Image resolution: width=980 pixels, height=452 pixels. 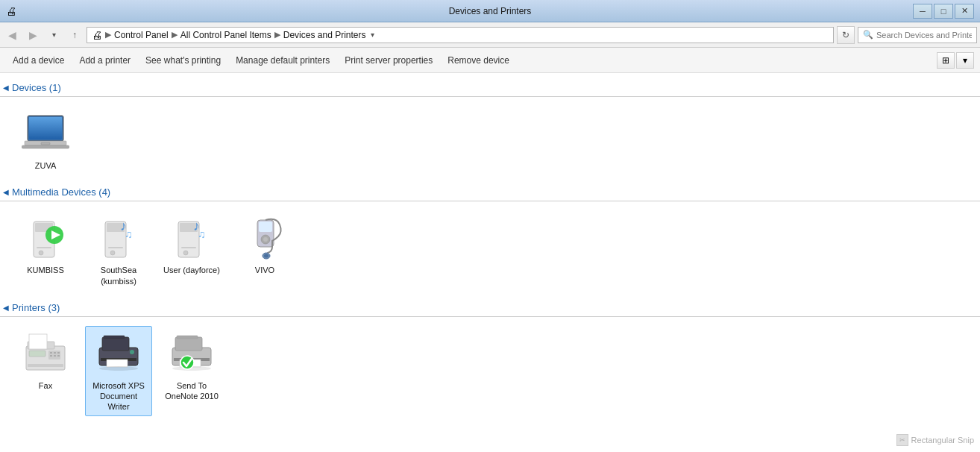 I want to click on device-fax-icon, so click(x=45, y=354).